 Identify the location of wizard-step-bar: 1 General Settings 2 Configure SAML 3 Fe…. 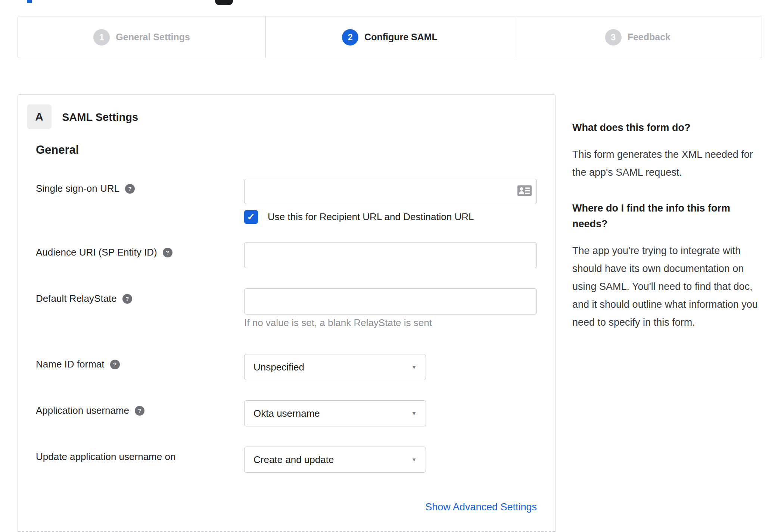
(390, 37).